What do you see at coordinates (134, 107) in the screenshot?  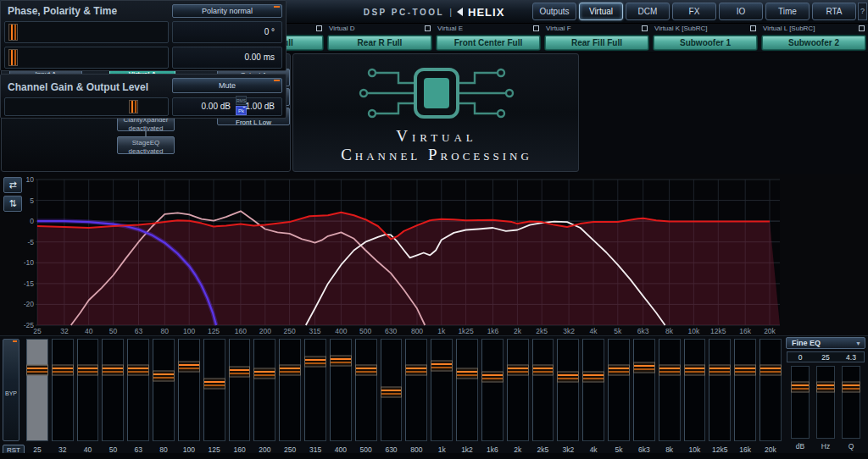 I see `gain-slider-handle` at bounding box center [134, 107].